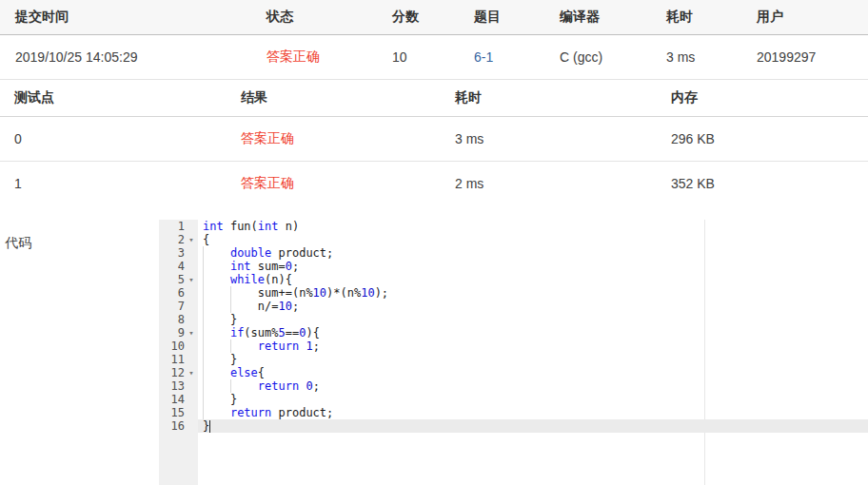  I want to click on line-number: 16, so click(171, 426).